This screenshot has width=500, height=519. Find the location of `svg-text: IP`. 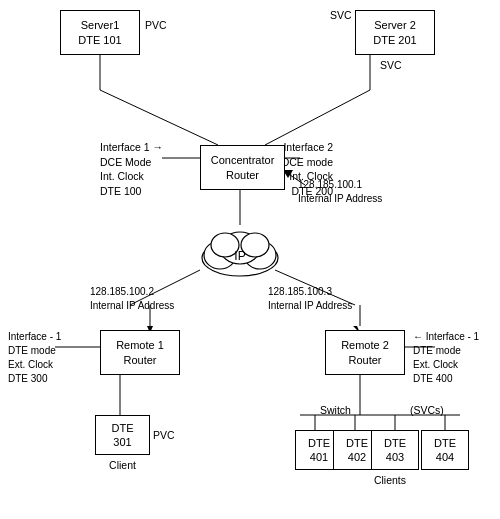

svg-text: IP is located at coordinates (240, 256).